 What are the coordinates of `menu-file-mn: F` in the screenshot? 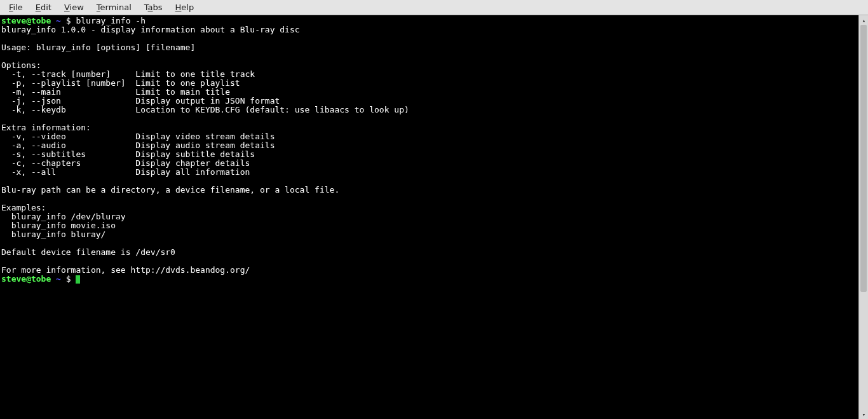 It's located at (11, 8).